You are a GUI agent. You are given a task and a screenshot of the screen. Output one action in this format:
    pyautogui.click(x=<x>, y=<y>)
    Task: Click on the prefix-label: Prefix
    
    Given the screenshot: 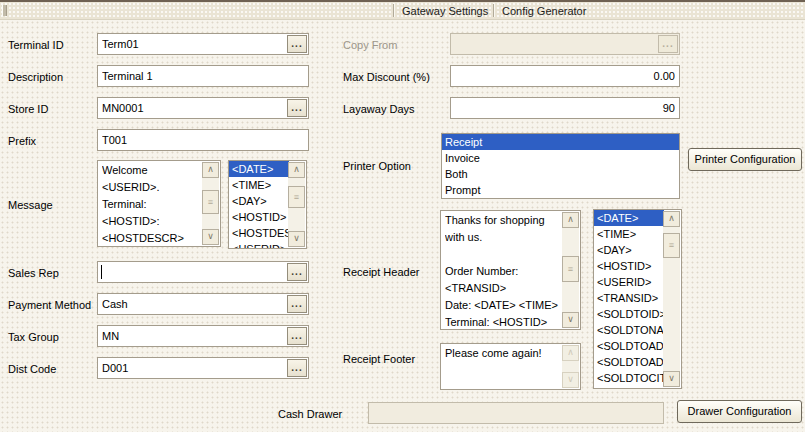 What is the action you would take?
    pyautogui.click(x=22, y=141)
    